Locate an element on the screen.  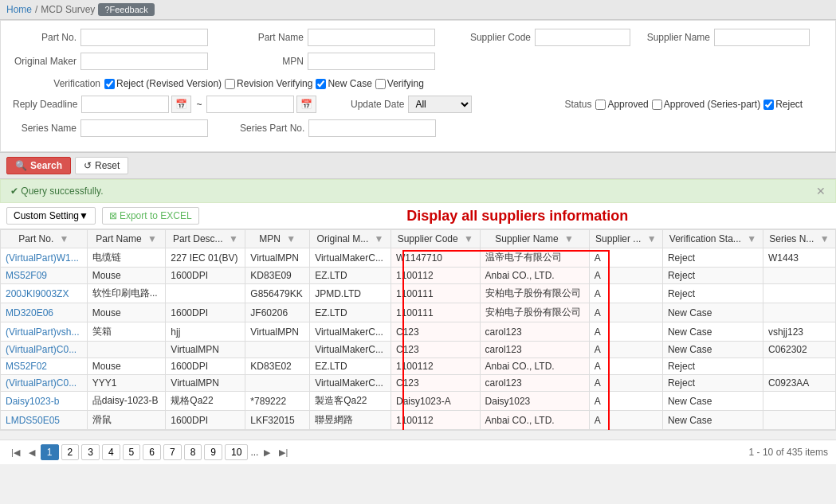
table-cell: 滑鼠 is located at coordinates (126, 420).